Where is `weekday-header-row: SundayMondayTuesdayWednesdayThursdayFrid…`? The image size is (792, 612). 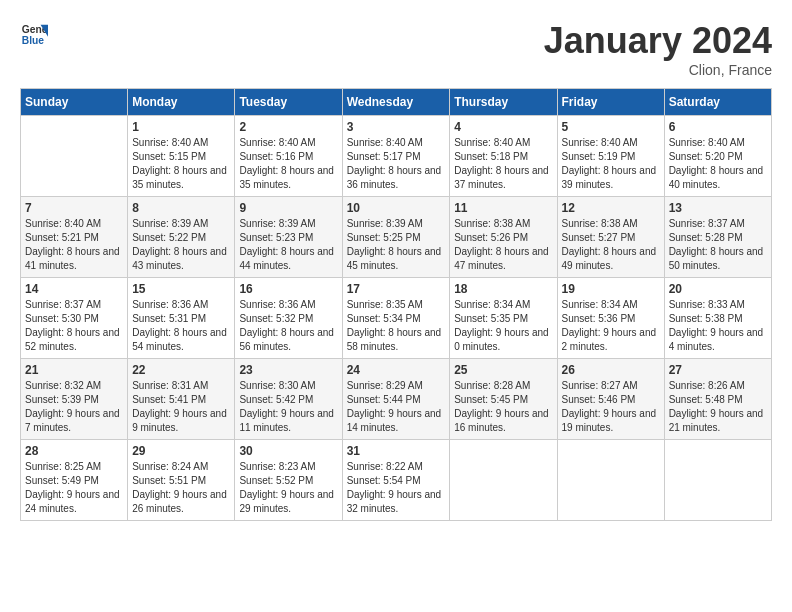 weekday-header-row: SundayMondayTuesdayWednesdayThursdayFrid… is located at coordinates (396, 102).